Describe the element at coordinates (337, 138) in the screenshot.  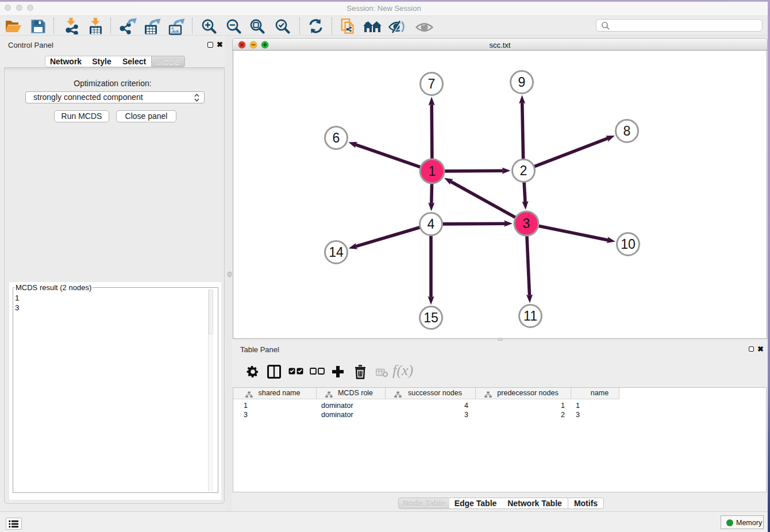
I see `svg-text: 6` at that location.